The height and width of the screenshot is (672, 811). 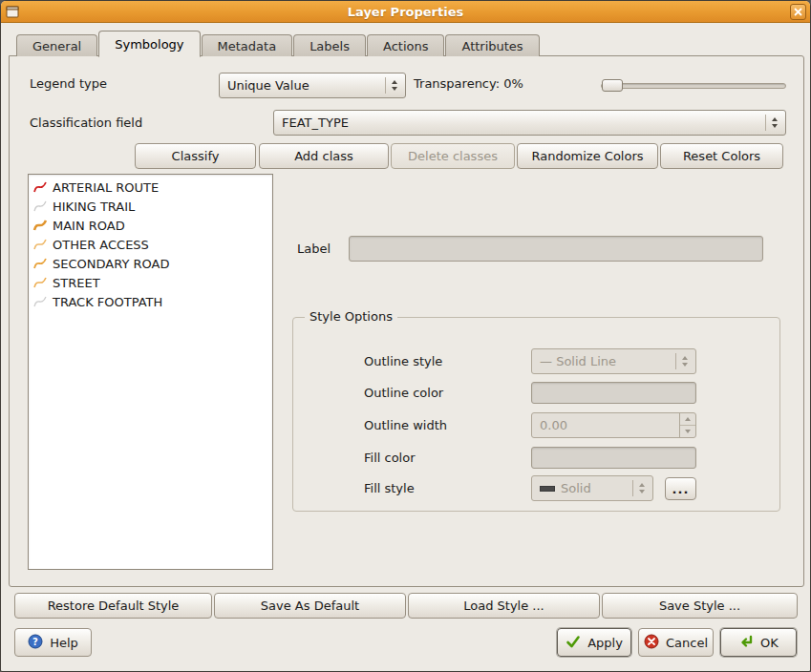 What do you see at coordinates (111, 263) in the screenshot?
I see `class-label: SECONDARY ROAD` at bounding box center [111, 263].